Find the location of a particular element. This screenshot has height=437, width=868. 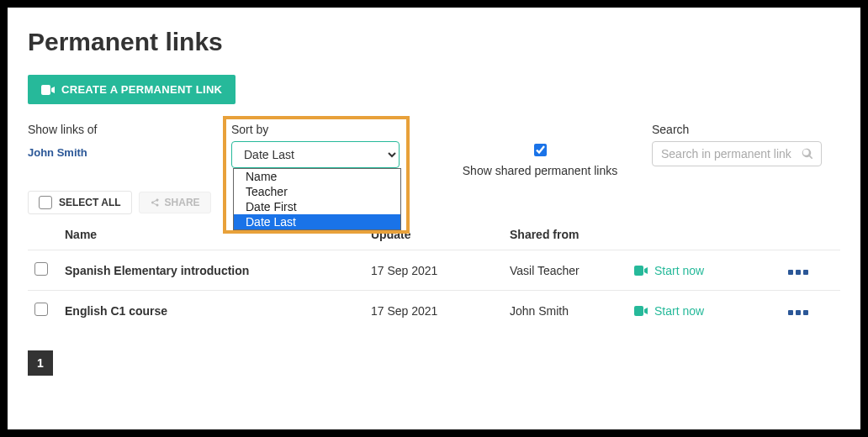

select-all-label: SELECT ALL is located at coordinates (90, 203).